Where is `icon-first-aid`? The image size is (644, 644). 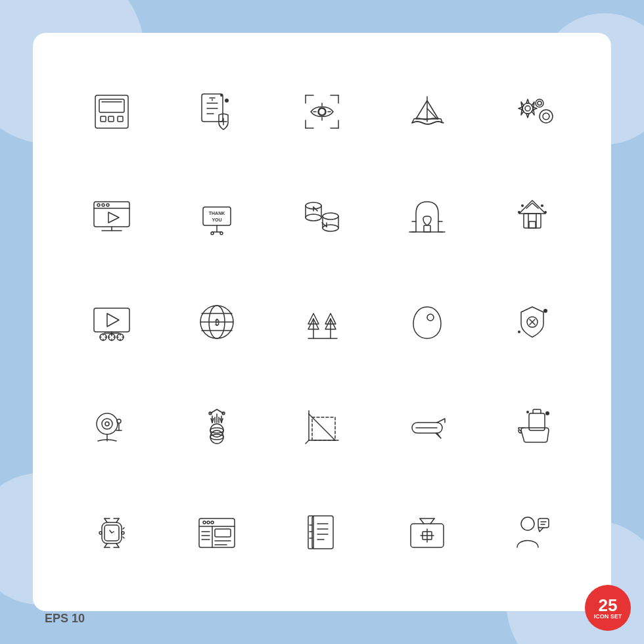 icon-first-aid is located at coordinates (427, 532).